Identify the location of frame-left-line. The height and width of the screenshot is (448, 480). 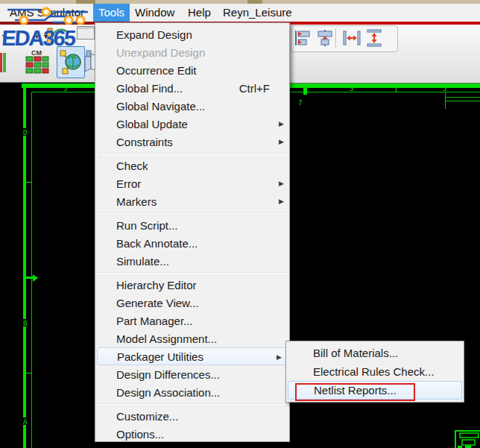
(31, 270).